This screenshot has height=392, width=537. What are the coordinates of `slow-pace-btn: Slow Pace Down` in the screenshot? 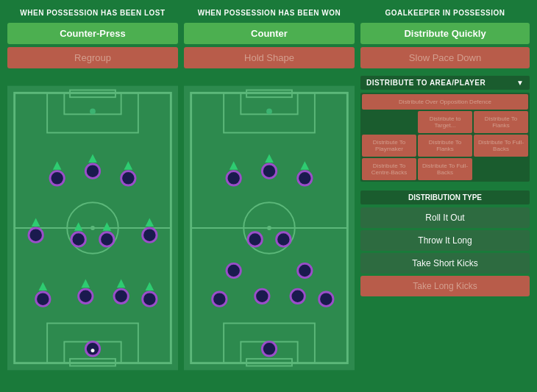 It's located at (445, 57).